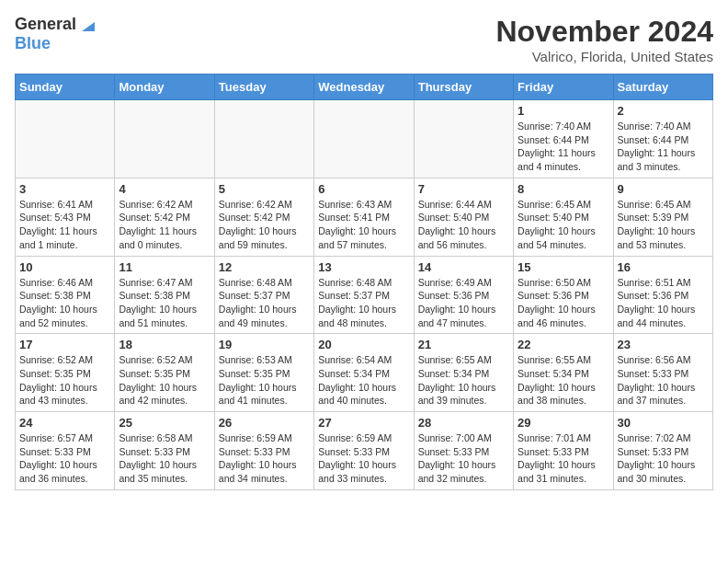 This screenshot has width=728, height=563. I want to click on calendar-cell: 12Sunrise: 6:48 AM Sunset: 5:37 PM Dayli…, so click(264, 294).